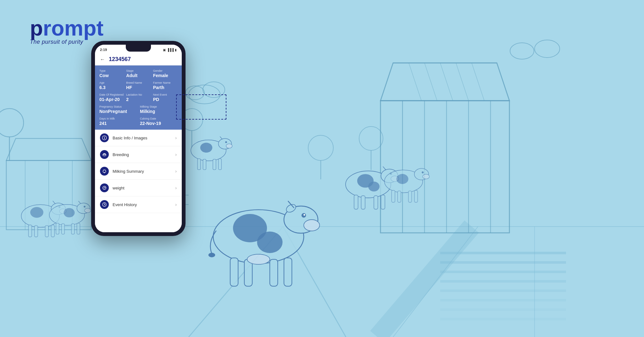  Describe the element at coordinates (138, 86) in the screenshot. I see `info-row-2: Age 6.3 Breed Name HF Farmer Name Parth` at that location.